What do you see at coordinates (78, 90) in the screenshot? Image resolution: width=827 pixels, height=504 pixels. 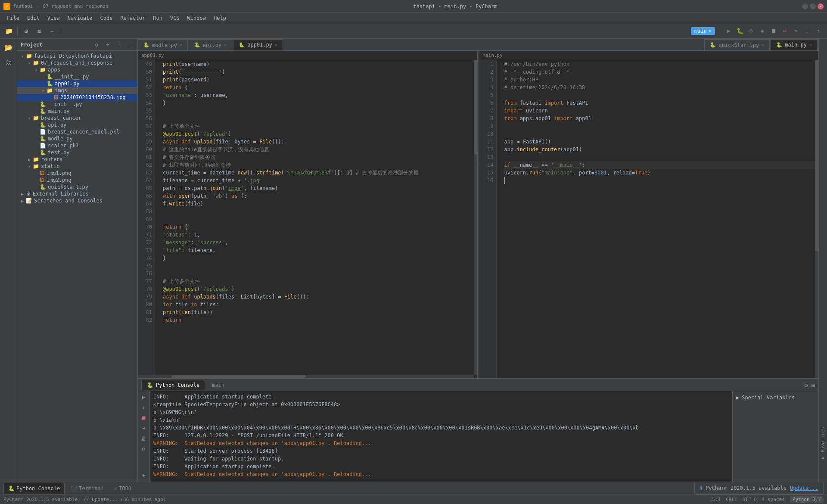 I see `tree-item-imgs: ▾ 📁 imgs` at bounding box center [78, 90].